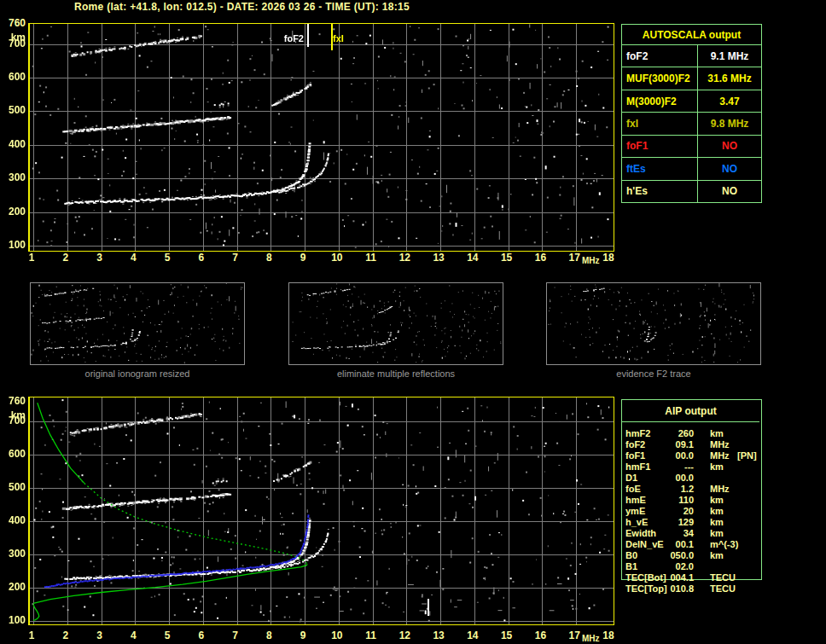  I want to click on aip-unit: m^(-3), so click(724, 544).